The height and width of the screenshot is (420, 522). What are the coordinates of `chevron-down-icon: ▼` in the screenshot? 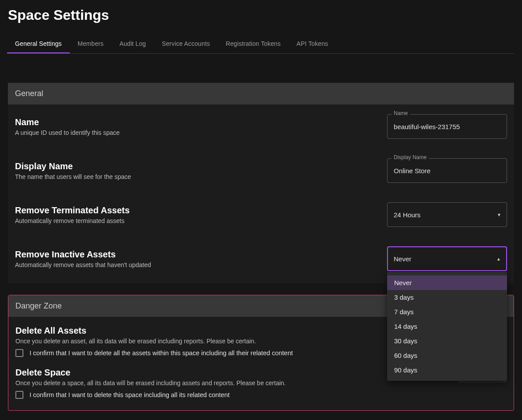 It's located at (499, 215).